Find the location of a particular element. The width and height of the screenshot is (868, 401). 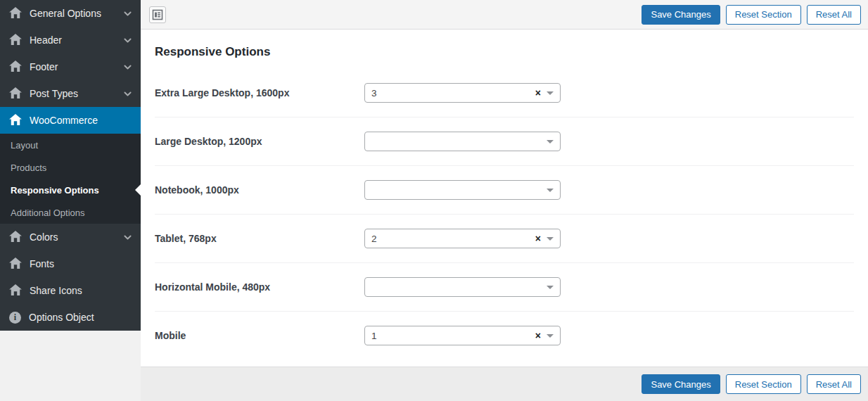

sidebar-menu: General Options Header Footer Post Types is located at coordinates (70, 165).